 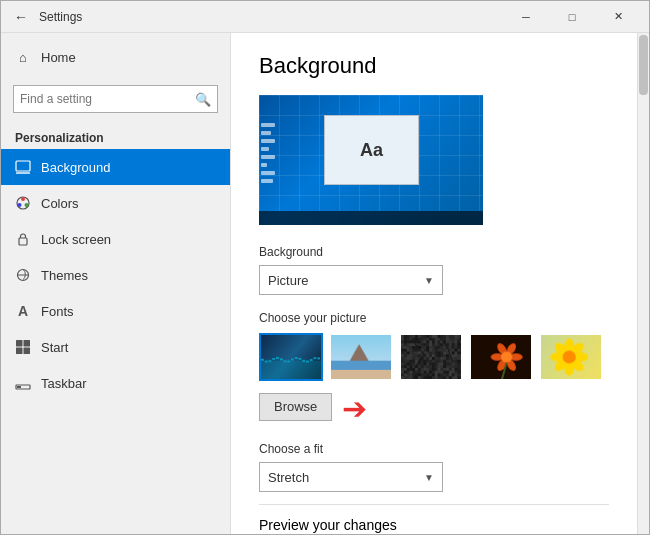 I want to click on page-title: Background, so click(x=434, y=66).